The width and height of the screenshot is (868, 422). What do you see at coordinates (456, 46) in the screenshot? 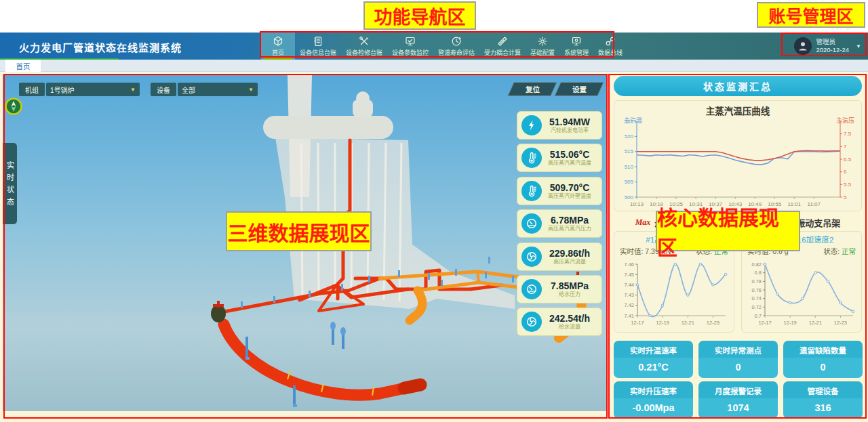
I see `nav-item-管道寿命评估: 管道寿命评估` at bounding box center [456, 46].